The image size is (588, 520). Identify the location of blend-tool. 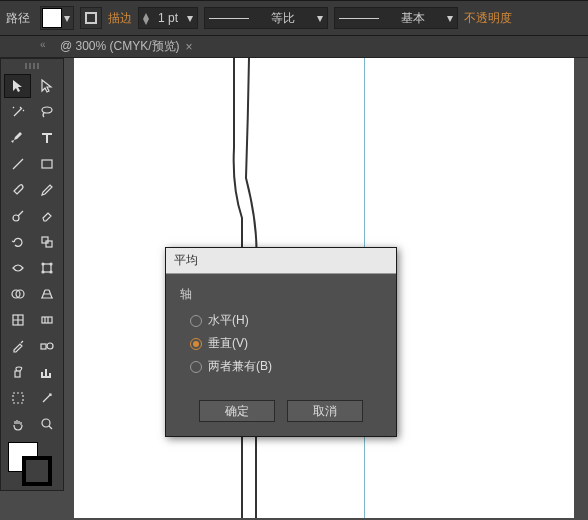
(46, 346).